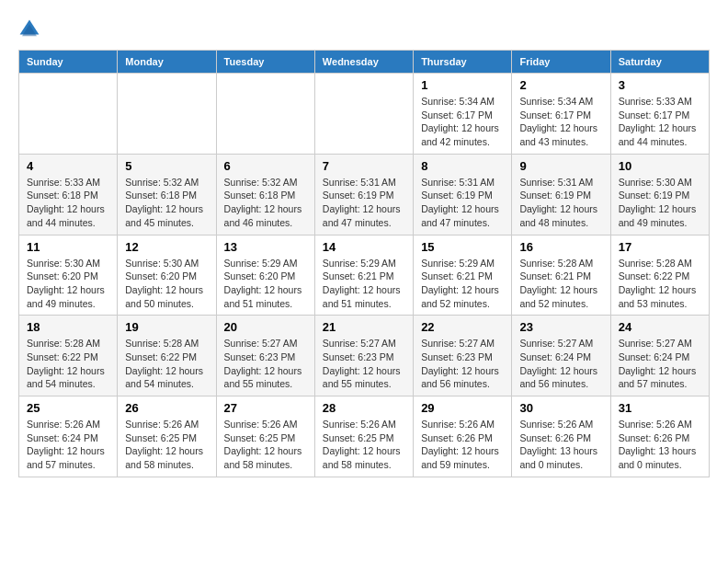  Describe the element at coordinates (660, 356) in the screenshot. I see `calendar-cell: 24Sunrise: 5:27 AM Sunset: 6:24 PM Dayli…` at that location.